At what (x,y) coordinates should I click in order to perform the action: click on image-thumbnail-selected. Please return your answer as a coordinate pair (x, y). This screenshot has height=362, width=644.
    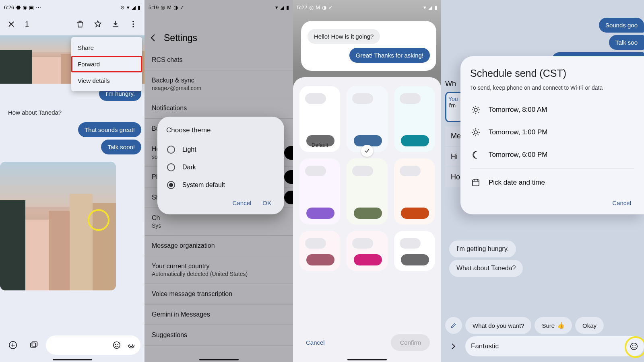
    Looking at the image, I should click on (58, 226).